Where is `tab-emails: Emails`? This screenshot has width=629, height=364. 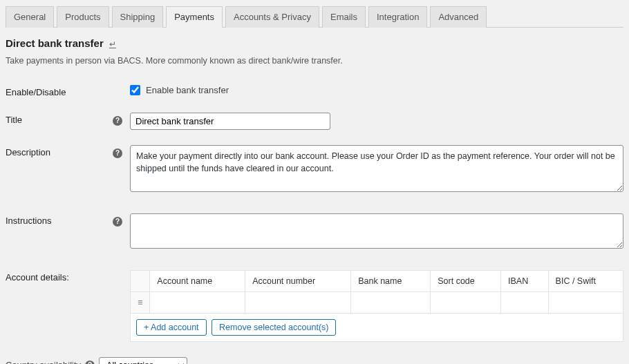
tab-emails: Emails is located at coordinates (344, 17).